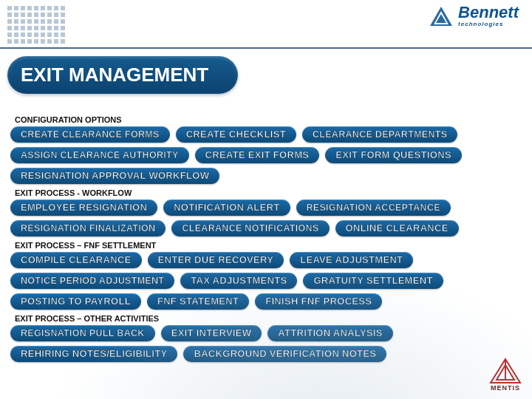  I want to click on pill-row: COMPILE CLEARANCEENTER DUE RECOVERYLEAVE…, so click(266, 260).